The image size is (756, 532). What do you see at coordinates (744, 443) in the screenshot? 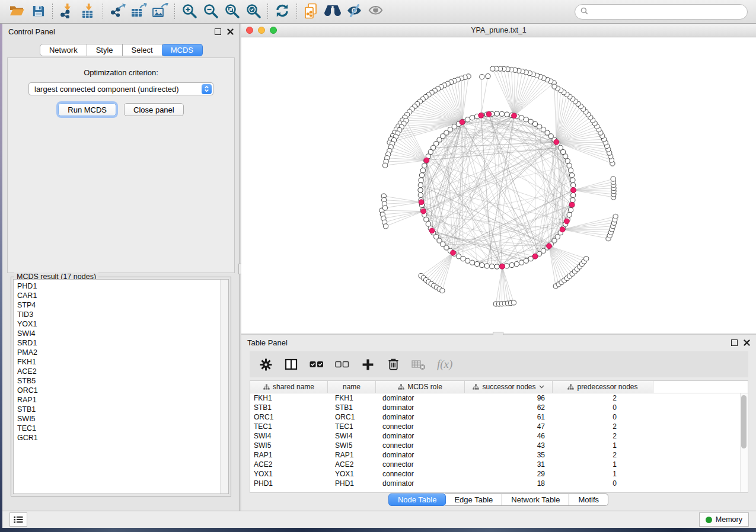
I see `table-scrollbar` at bounding box center [744, 443].